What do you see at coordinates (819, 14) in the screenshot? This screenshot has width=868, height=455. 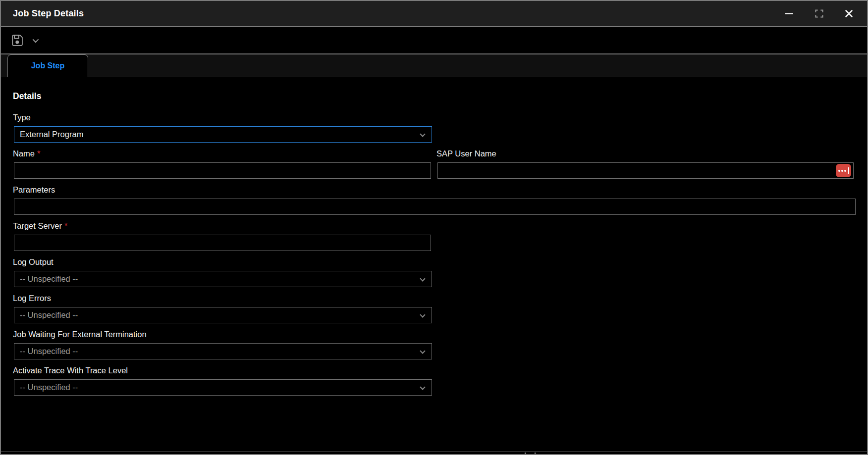 I see `maximize-icon` at bounding box center [819, 14].